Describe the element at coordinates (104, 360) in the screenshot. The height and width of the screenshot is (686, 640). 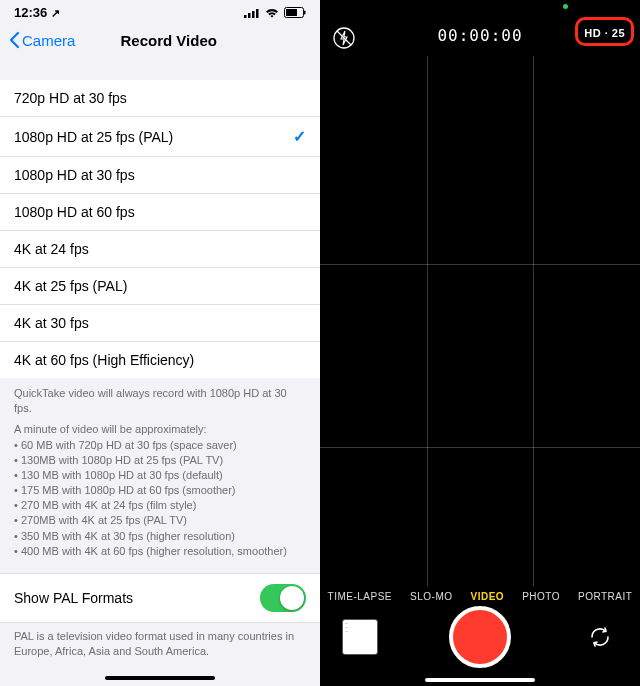
I see `resolution-option-label: 4K at 60 fps (High Efficiency)` at that location.